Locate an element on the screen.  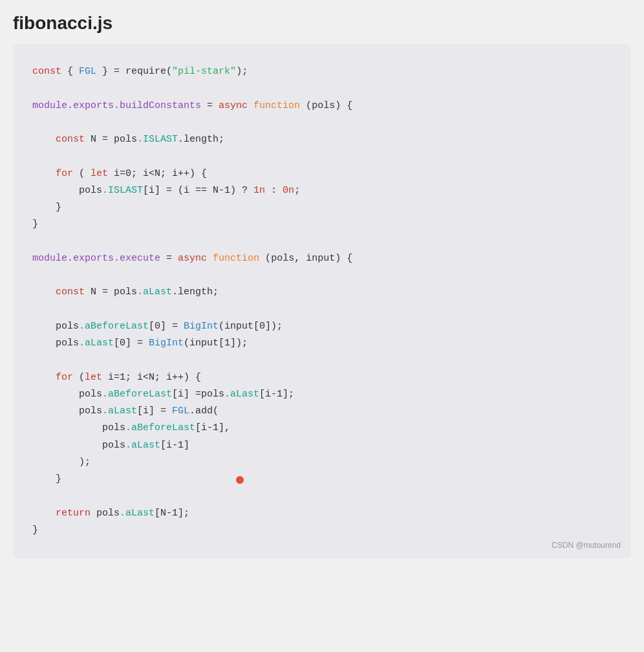
watermark: CSDN @mutourend is located at coordinates (586, 545).